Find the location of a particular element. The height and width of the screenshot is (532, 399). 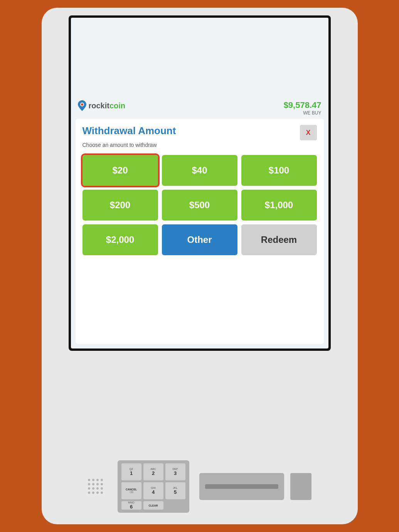

card-slot-aperture is located at coordinates (242, 487).